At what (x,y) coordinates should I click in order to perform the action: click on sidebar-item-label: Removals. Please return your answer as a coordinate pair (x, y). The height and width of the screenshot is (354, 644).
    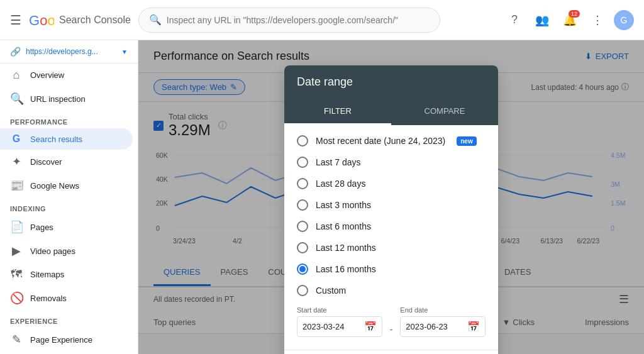
    Looking at the image, I should click on (48, 298).